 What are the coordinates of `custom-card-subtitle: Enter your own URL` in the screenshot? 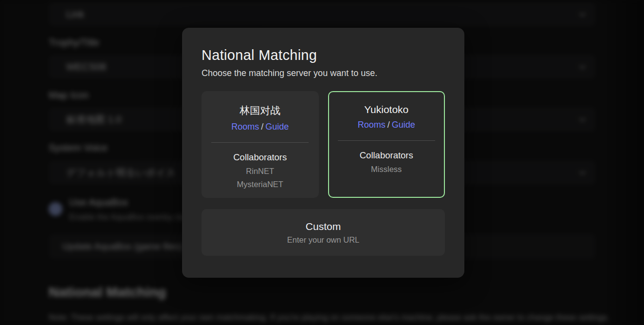 It's located at (323, 240).